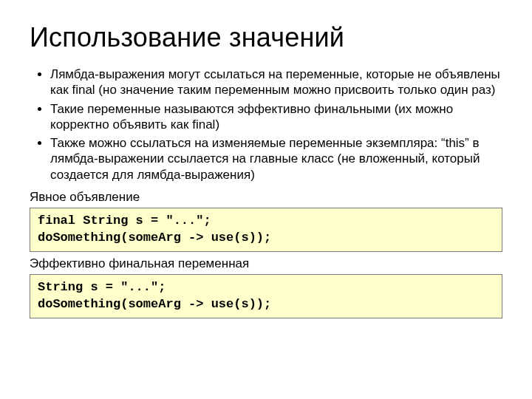  What do you see at coordinates (266, 197) in the screenshot?
I see `code-label-explicit: Явное объявление` at bounding box center [266, 197].